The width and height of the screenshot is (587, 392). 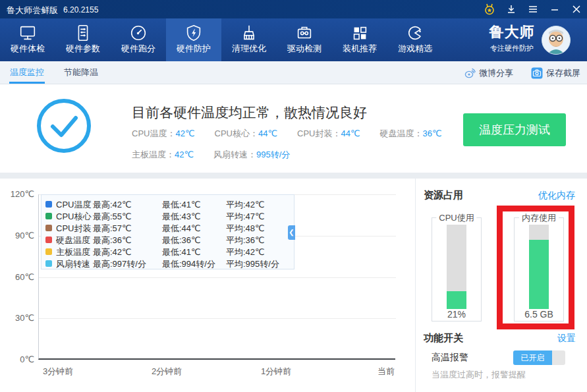 I want to click on pacman-icon, so click(x=415, y=33).